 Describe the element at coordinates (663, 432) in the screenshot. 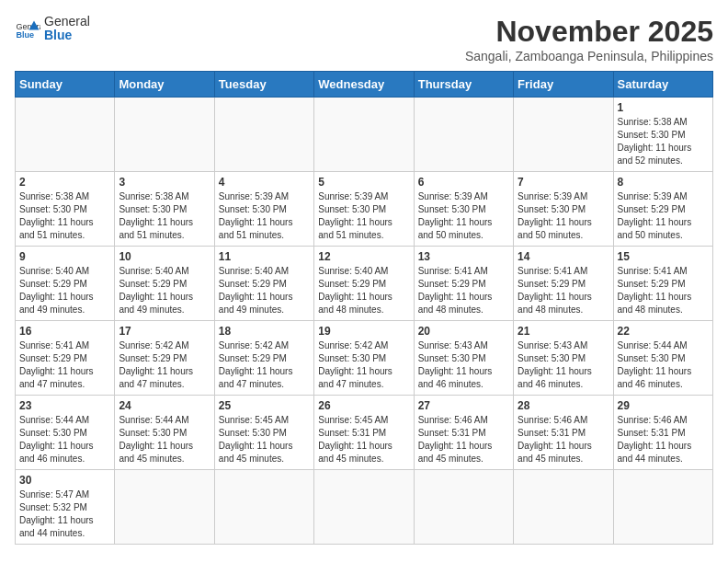

I see `calendar-day-cell: 29Sunrise: 5:46 AM Sunset: 5:31 PM Dayli…` at that location.